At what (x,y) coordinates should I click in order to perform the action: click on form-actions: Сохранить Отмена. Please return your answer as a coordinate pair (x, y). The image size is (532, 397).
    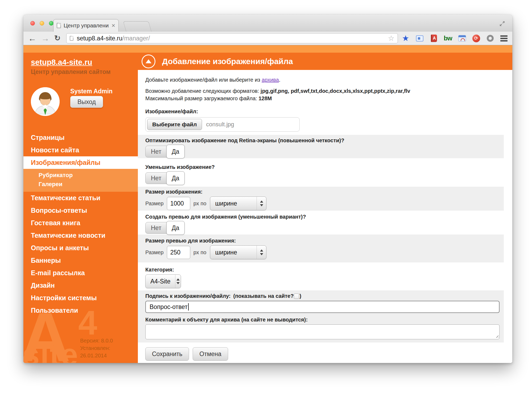
    Looking at the image, I should click on (329, 354).